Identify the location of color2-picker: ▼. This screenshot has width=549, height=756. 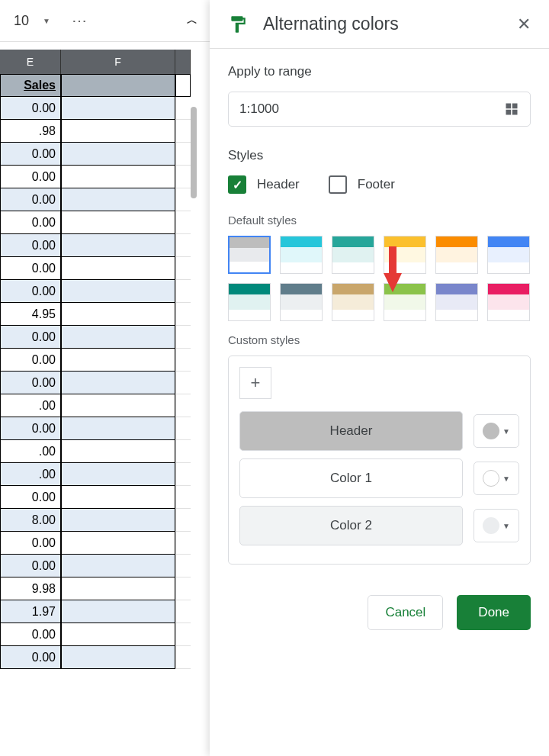
(496, 526).